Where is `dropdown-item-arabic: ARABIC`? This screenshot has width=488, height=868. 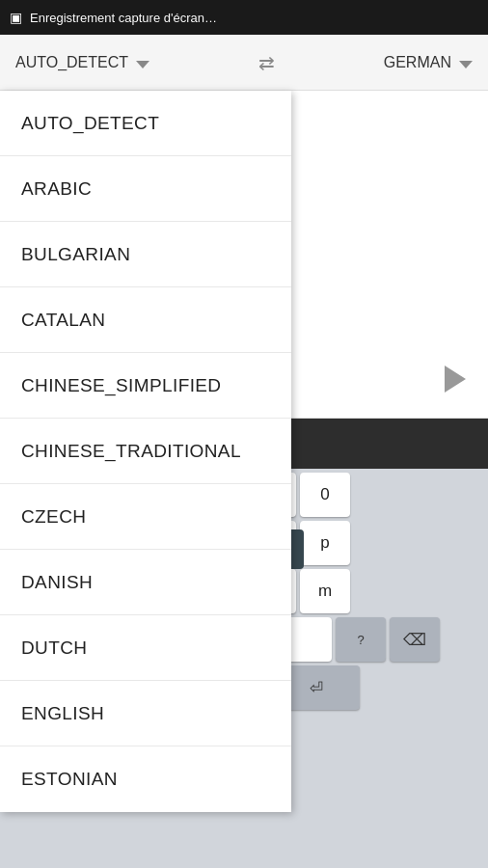 dropdown-item-arabic: ARABIC is located at coordinates (146, 189).